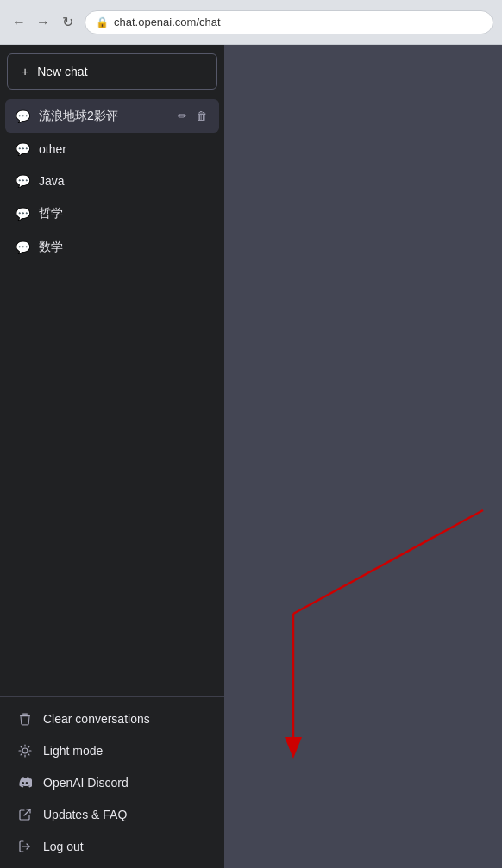 This screenshot has height=868, width=502. What do you see at coordinates (85, 815) in the screenshot?
I see `faq-label: Updates & FAQ` at bounding box center [85, 815].